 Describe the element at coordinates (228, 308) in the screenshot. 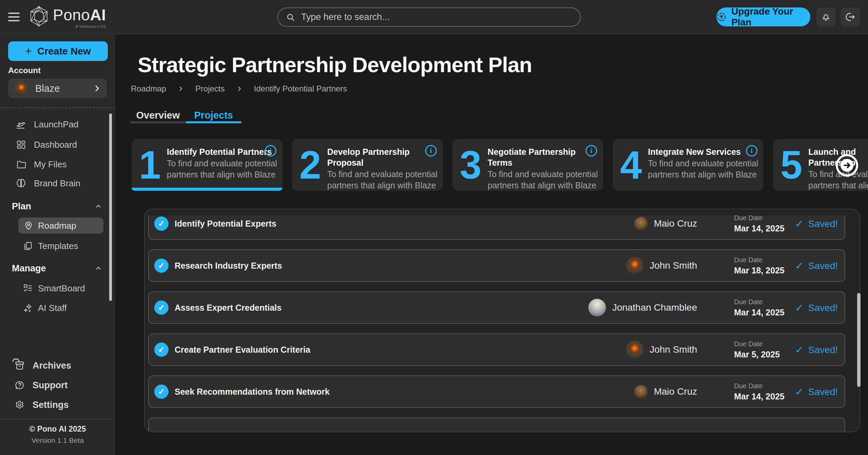

I see `task-title: Assess Expert Credentials` at that location.